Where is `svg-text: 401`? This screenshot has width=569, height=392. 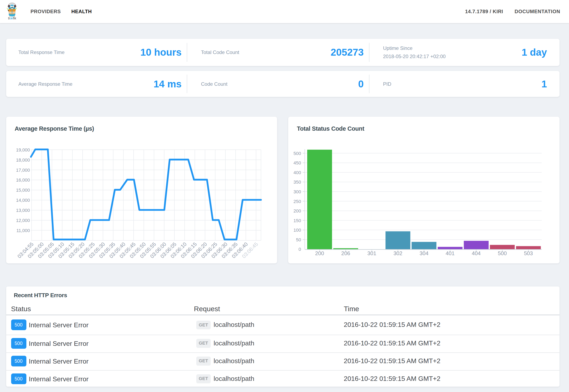
svg-text: 401 is located at coordinates (450, 253).